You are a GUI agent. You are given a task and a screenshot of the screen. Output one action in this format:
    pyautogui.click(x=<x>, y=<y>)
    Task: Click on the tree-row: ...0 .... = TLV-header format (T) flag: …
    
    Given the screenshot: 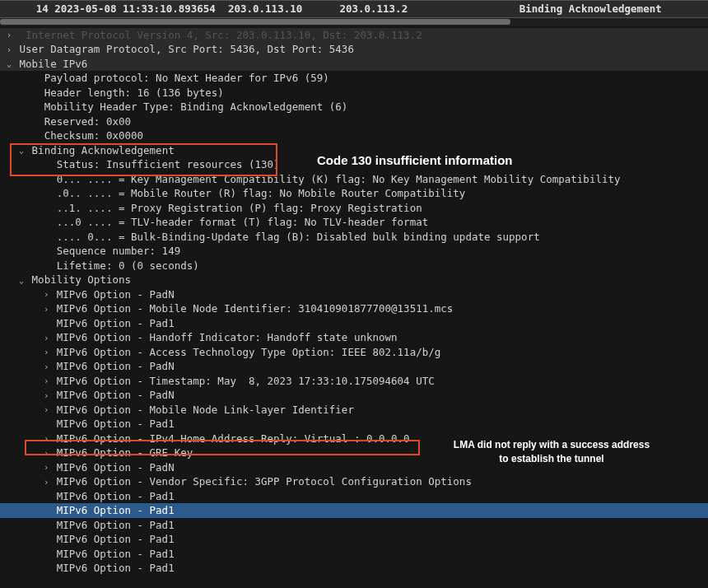 What is the action you would take?
    pyautogui.click(x=354, y=222)
    